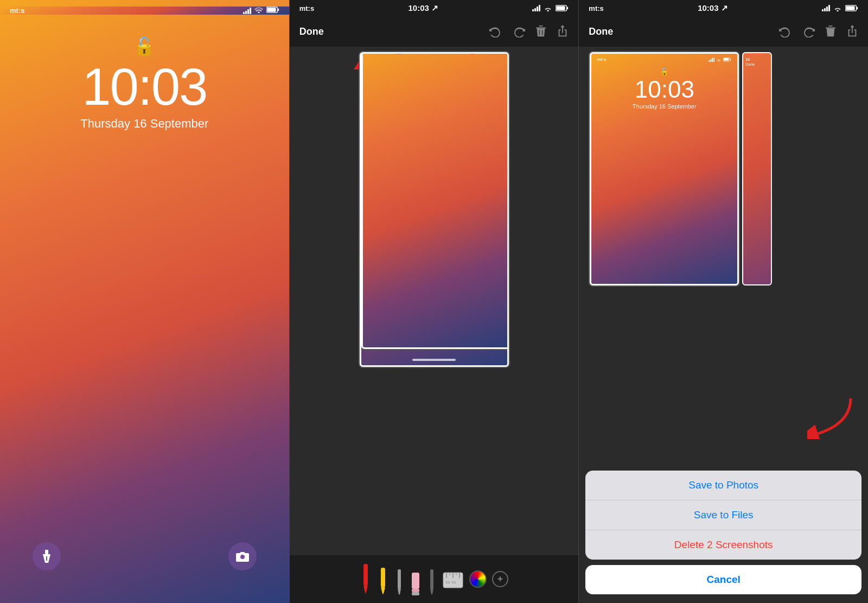 The width and height of the screenshot is (868, 603). I want to click on draw-tool-yellow, so click(383, 579).